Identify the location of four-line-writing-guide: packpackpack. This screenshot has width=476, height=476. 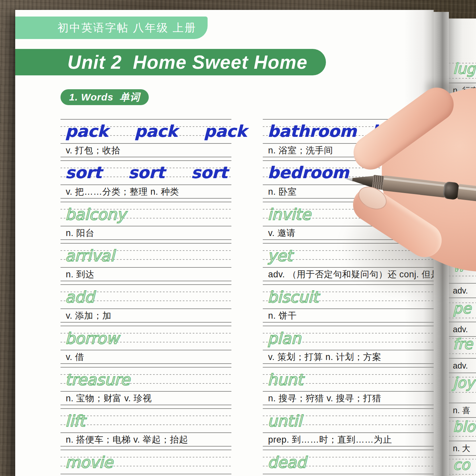
(146, 132).